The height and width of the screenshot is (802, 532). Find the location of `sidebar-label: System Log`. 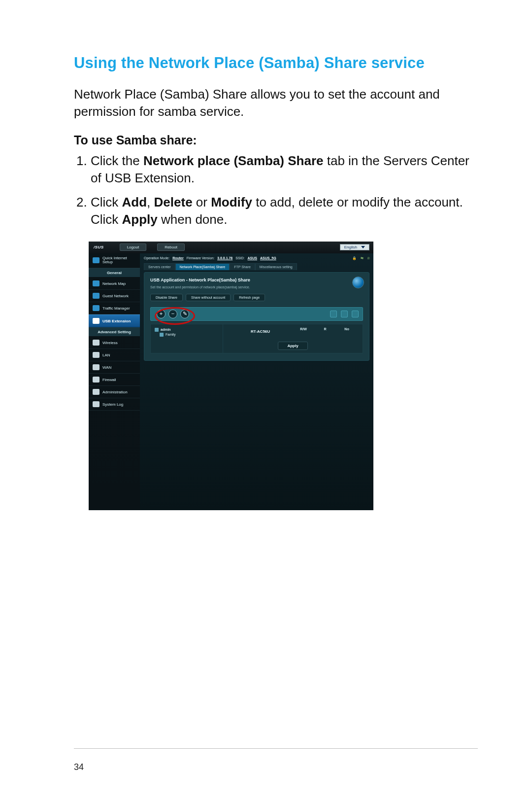

sidebar-label: System Log is located at coordinates (113, 404).